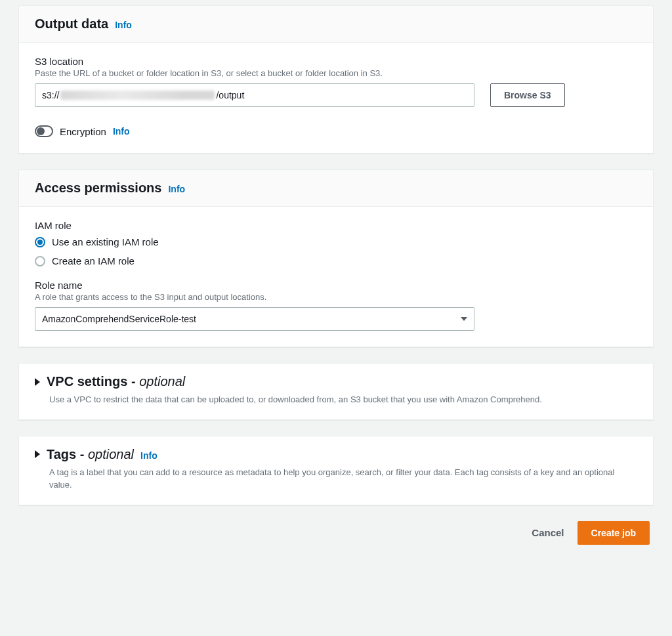 This screenshot has width=672, height=636. I want to click on s3-redacted-segment, so click(138, 95).